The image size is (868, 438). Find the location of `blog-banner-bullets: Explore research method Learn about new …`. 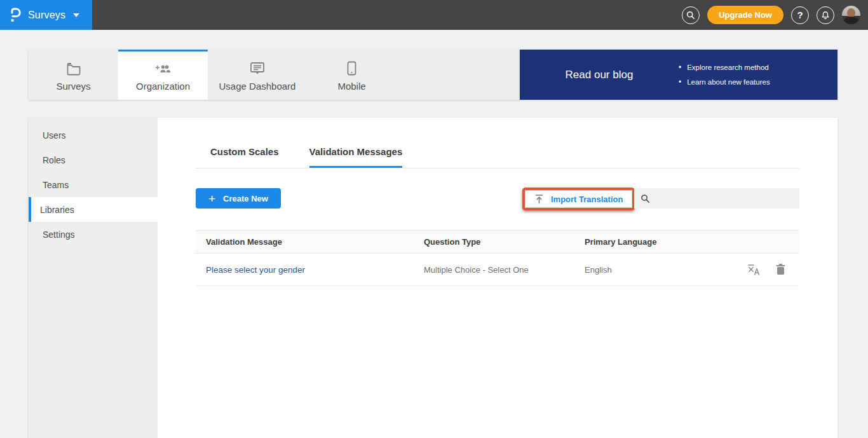

blog-banner-bullets: Explore research method Learn about new … is located at coordinates (724, 75).